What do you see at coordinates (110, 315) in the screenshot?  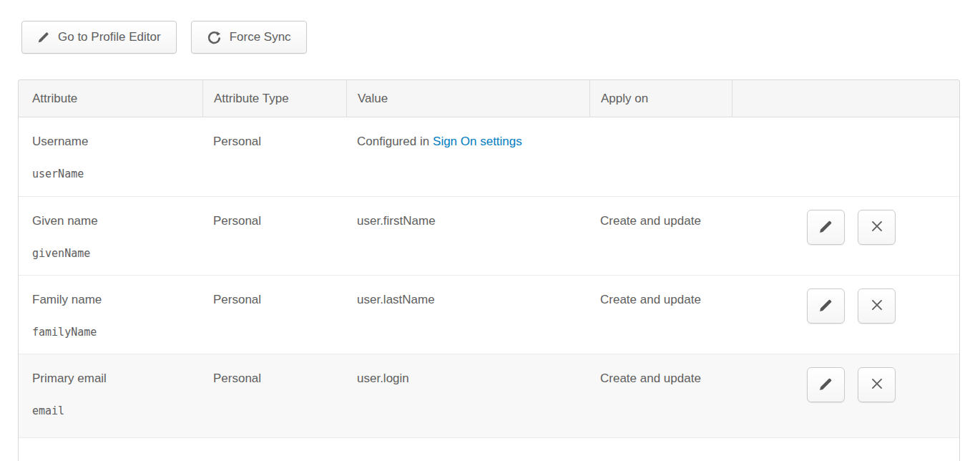 I see `attribute-cell: Family name familyName` at bounding box center [110, 315].